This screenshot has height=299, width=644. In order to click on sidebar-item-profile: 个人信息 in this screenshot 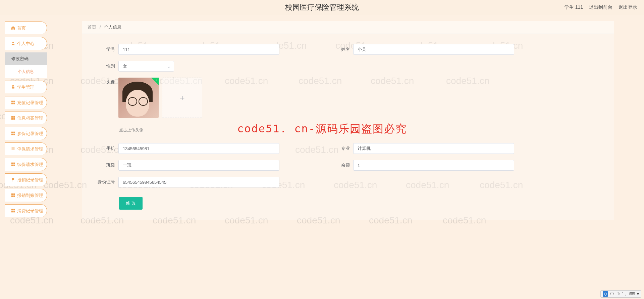, I will do `click(26, 72)`.